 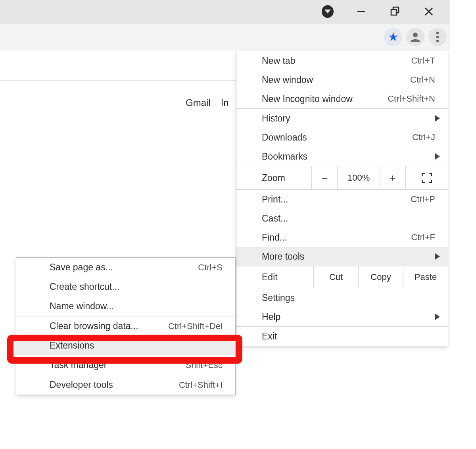 What do you see at coordinates (336, 237) in the screenshot?
I see `menu-label: Find...` at bounding box center [336, 237].